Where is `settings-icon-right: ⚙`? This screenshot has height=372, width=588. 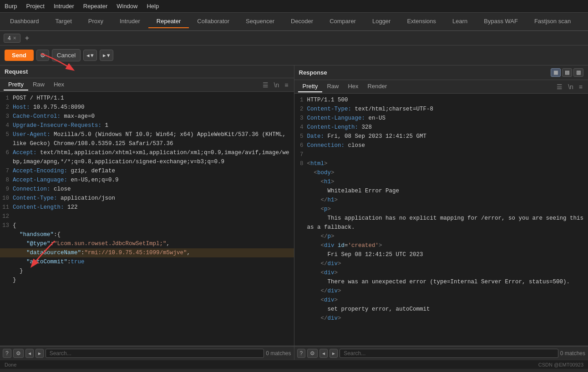 settings-icon-right: ⚙ is located at coordinates (312, 353).